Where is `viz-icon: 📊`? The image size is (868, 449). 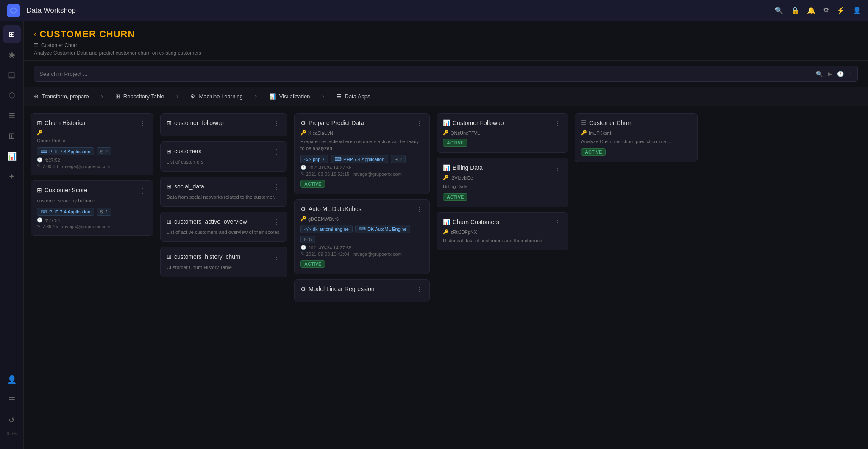 viz-icon: 📊 is located at coordinates (447, 123).